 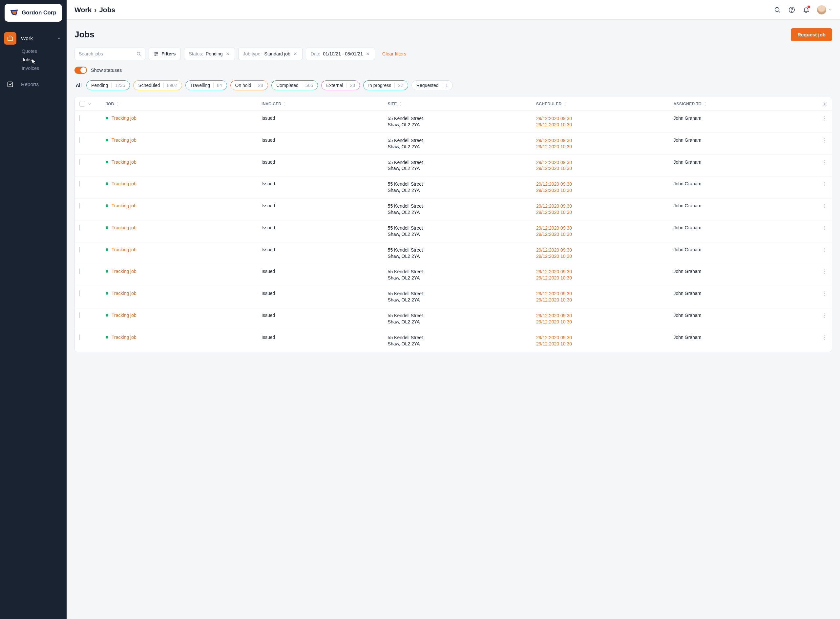 I want to click on brand-card: Gordon Corp, so click(x=33, y=13).